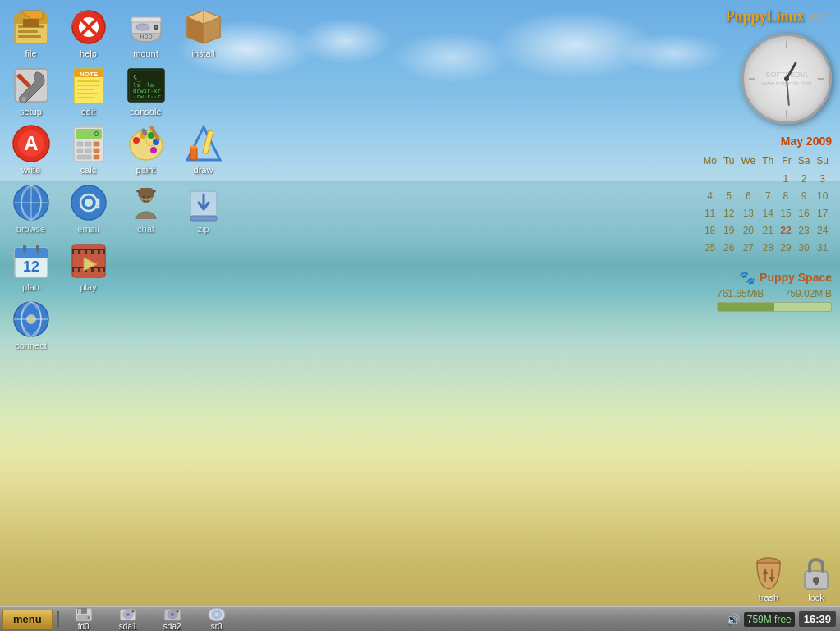 The height and width of the screenshot is (631, 840). What do you see at coordinates (805, 231) in the screenshot?
I see `calendar-cell: 23` at bounding box center [805, 231].